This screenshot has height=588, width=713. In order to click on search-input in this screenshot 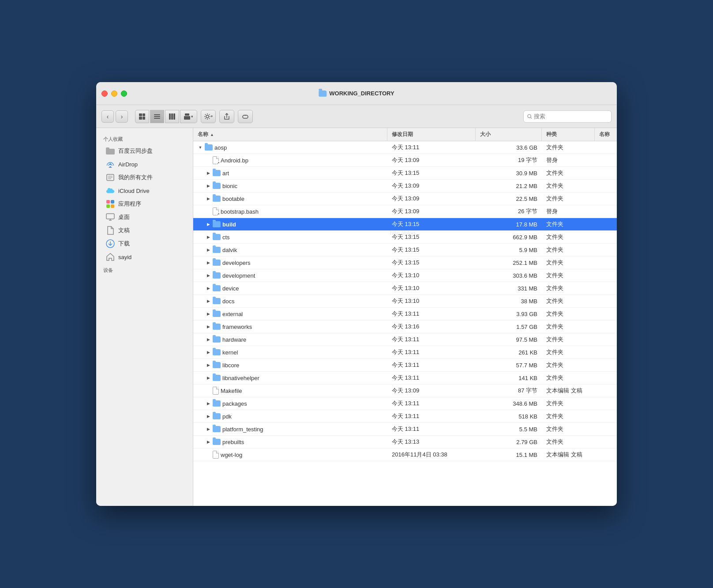, I will do `click(571, 117)`.